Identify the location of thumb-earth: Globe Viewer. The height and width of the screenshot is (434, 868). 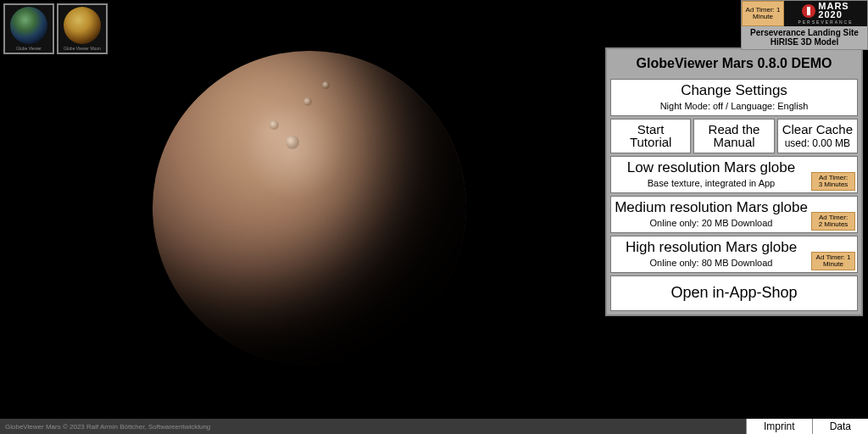
(29, 29).